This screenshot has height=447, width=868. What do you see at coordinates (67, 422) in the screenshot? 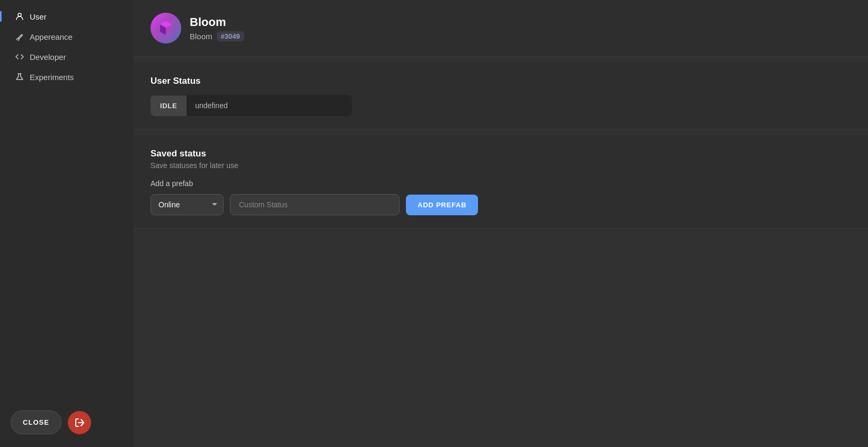
I see `sidebar-bottom: CLOSE` at bounding box center [67, 422].